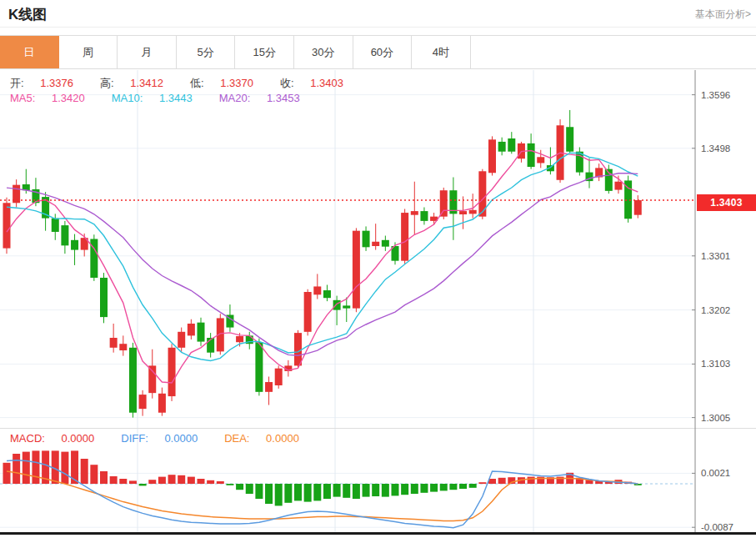  I want to click on macd-tick-label: -0.0087, so click(717, 527).